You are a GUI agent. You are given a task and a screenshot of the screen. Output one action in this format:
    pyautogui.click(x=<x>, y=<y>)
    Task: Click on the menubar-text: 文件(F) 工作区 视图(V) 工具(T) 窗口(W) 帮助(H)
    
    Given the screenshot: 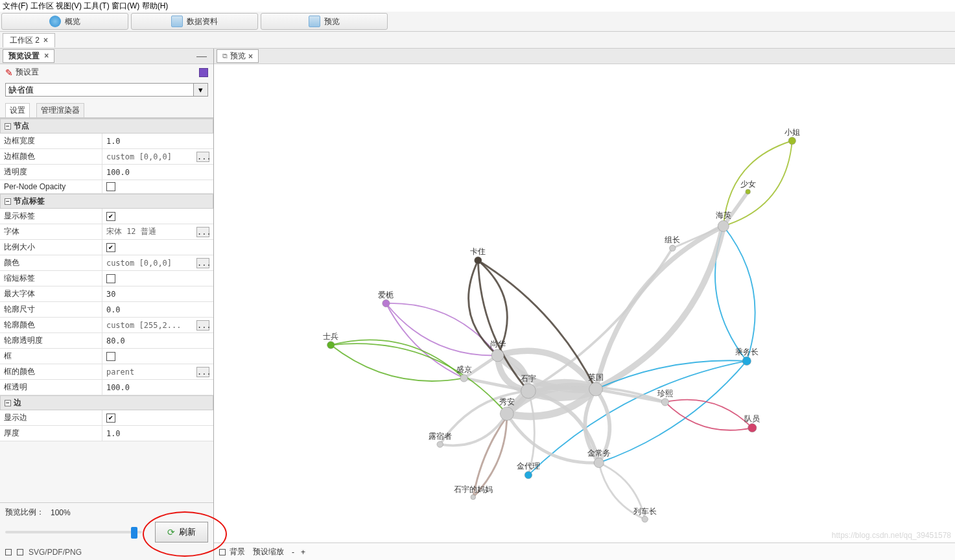 What is the action you would take?
    pyautogui.click(x=86, y=6)
    